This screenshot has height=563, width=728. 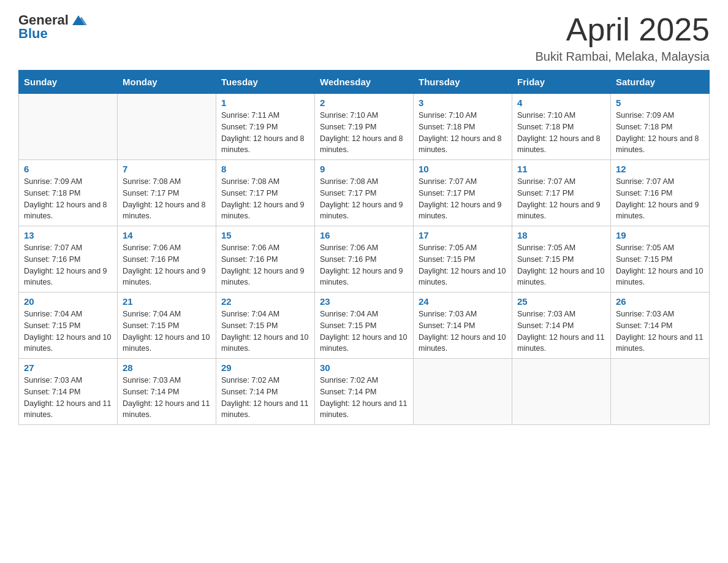 I want to click on column-header-monday: Monday, so click(x=167, y=82).